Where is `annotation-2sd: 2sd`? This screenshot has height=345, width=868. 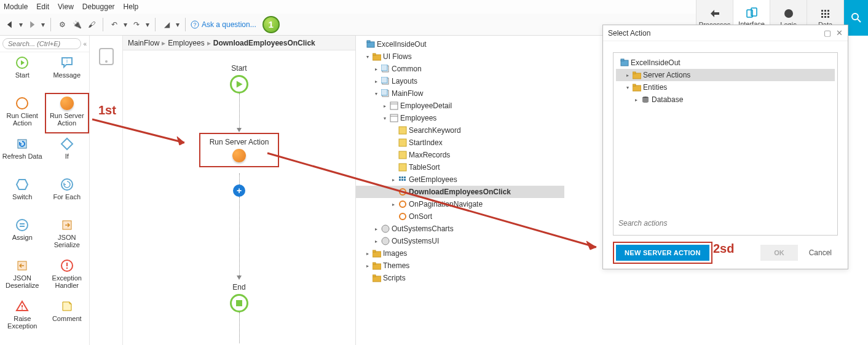 annotation-2sd: 2sd is located at coordinates (724, 248).